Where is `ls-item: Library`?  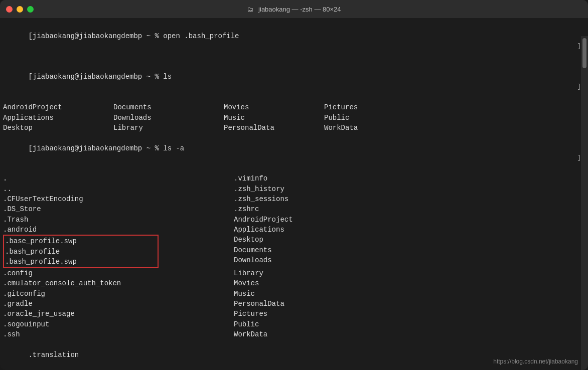 ls-item: Library is located at coordinates (169, 128).